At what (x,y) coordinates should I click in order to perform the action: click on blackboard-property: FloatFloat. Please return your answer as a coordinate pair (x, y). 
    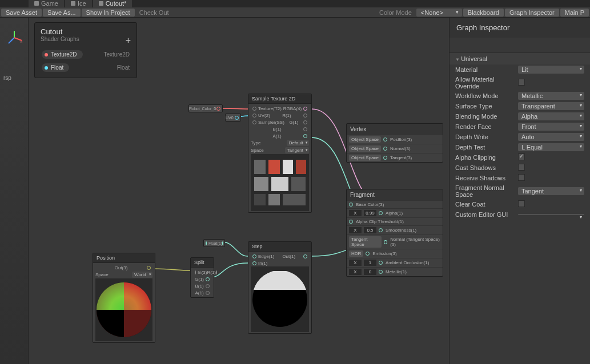
    Looking at the image, I should click on (86, 67).